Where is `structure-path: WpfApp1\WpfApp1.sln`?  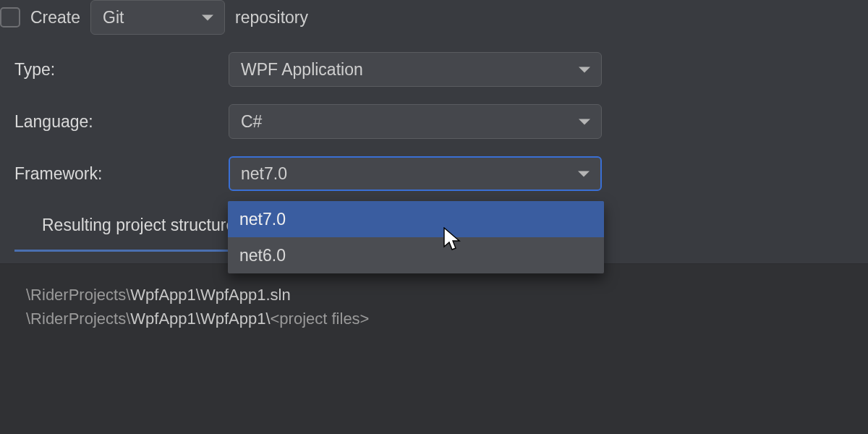
structure-path: WpfApp1\WpfApp1.sln is located at coordinates (210, 295).